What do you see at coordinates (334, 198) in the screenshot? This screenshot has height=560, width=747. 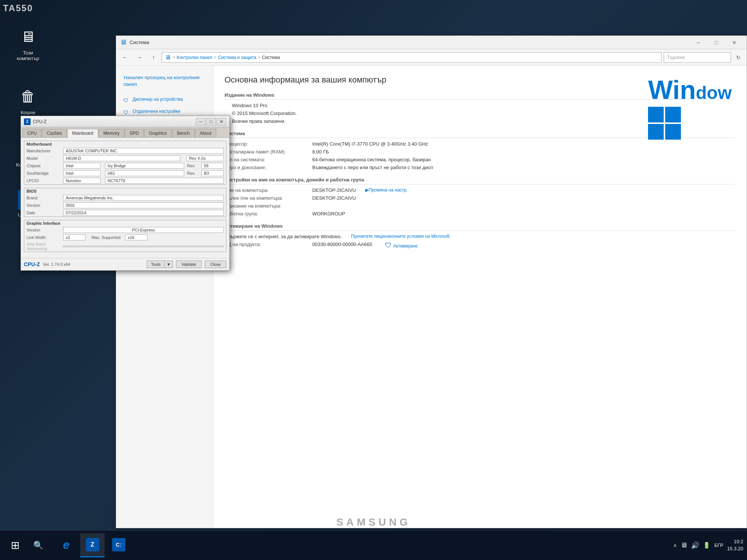 I see `full-name-value: DESKTOP-2ICAIVU` at bounding box center [334, 198].